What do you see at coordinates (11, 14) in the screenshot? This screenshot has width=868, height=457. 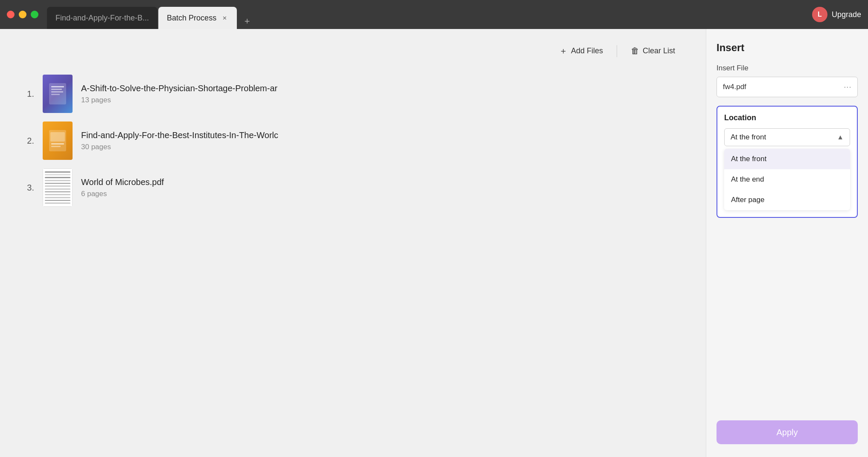 I see `close-button` at bounding box center [11, 14].